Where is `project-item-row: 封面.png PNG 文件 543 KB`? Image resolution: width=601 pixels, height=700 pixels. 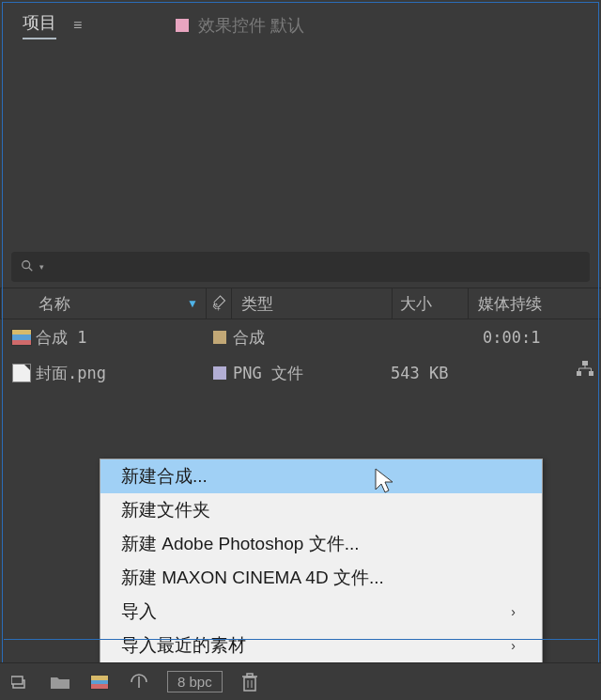 project-item-row: 封面.png PNG 文件 543 KB is located at coordinates (300, 373).